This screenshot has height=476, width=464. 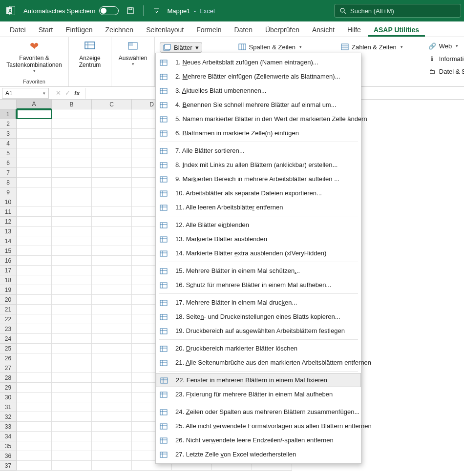 I want to click on menu-item-26: 26. Nicht verwendete leere Endzeilen/-sp…, so click(x=258, y=440).